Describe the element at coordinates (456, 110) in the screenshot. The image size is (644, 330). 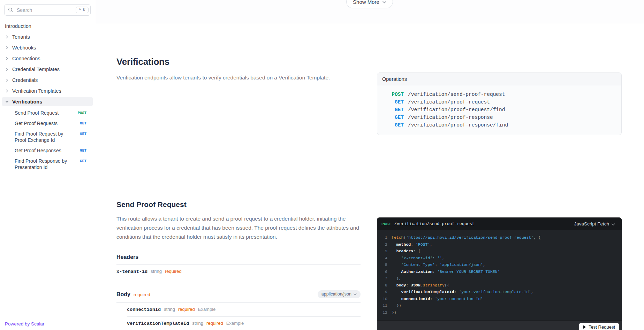
I see `operation-path: /verification/proof-request/find` at that location.